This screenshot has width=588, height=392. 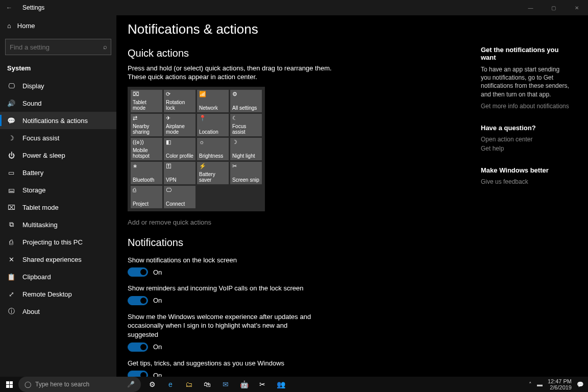 I want to click on quick-action-project: ⎙Project, so click(x=146, y=197).